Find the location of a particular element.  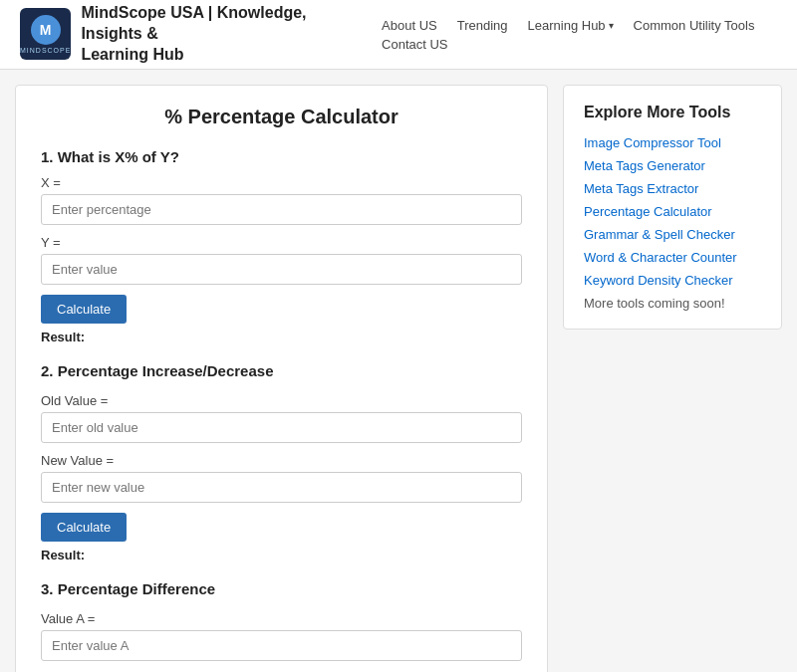

nav-learning-hub: Learning Hub ▾ is located at coordinates (571, 26).